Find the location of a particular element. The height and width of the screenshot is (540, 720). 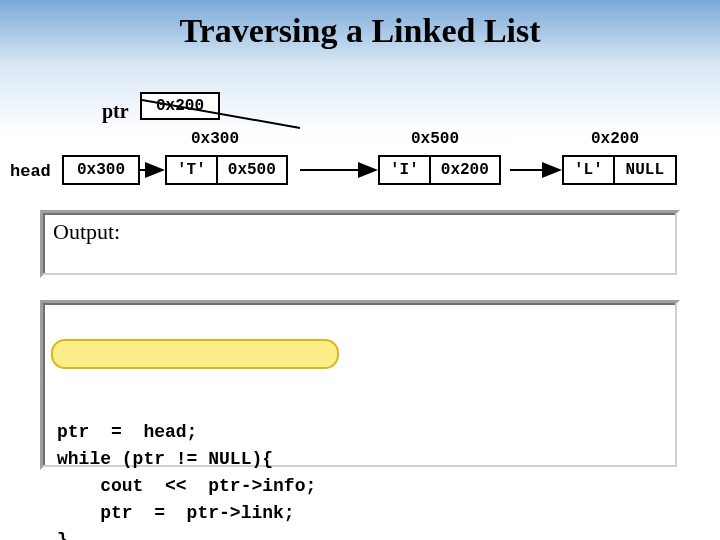

code-line-2: while (ptr != NULL){ is located at coordinates (165, 459).